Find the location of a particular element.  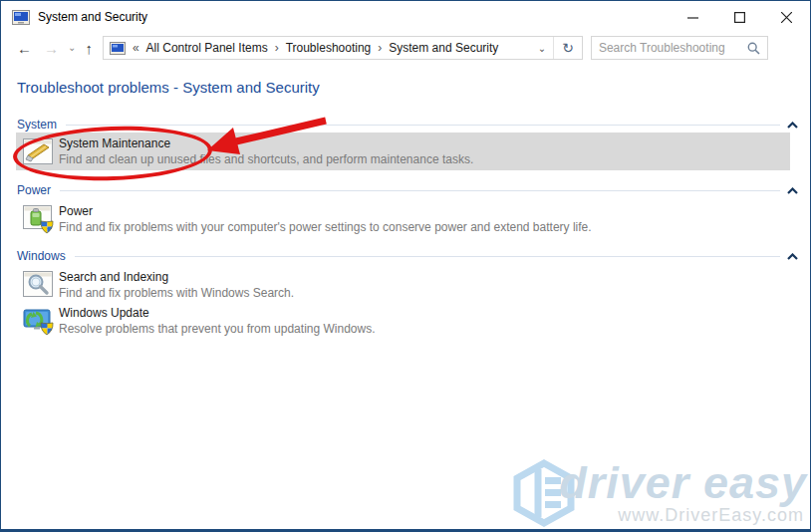

system-maintenance-icon is located at coordinates (38, 151).